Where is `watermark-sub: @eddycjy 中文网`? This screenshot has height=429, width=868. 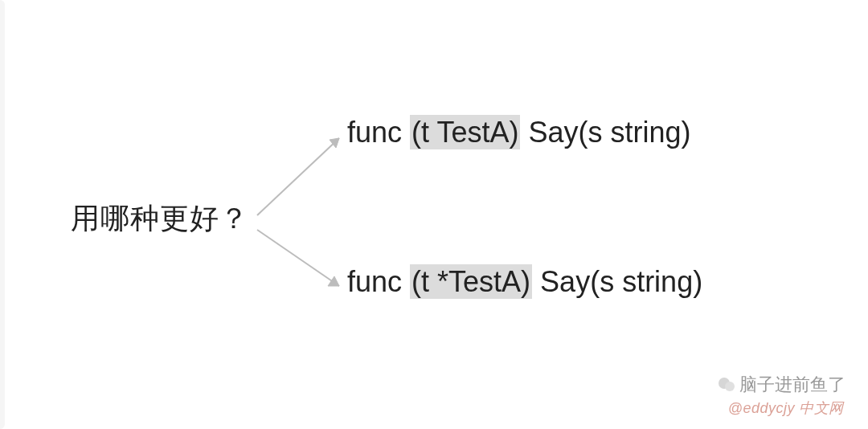
watermark-sub: @eddycjy 中文网 is located at coordinates (786, 408).